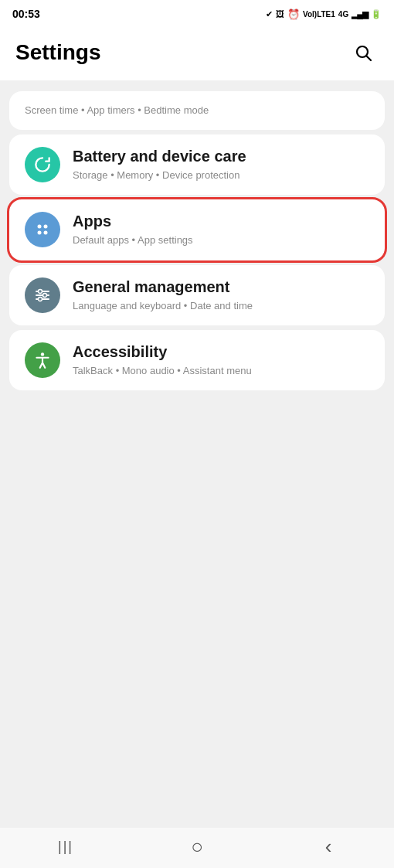  I want to click on home-icon: ○, so click(197, 846).